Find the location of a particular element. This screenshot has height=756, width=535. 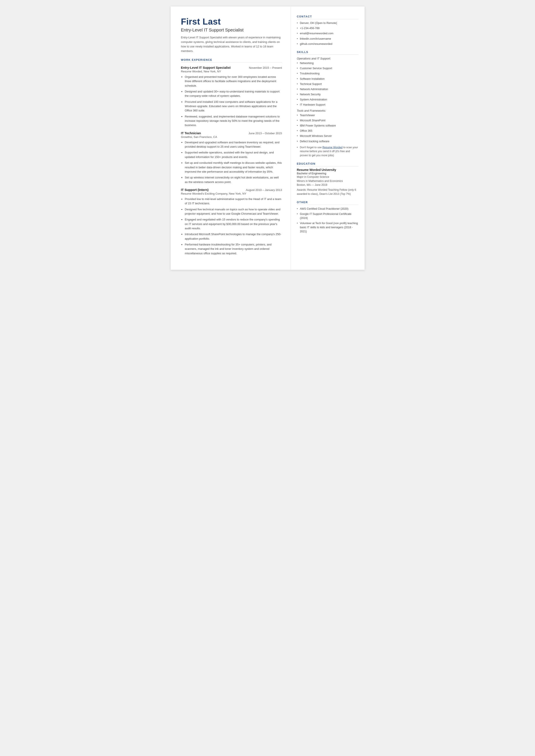

other-item-0: AWS Certified Cloud Practitioner (2020) is located at coordinates (327, 209).